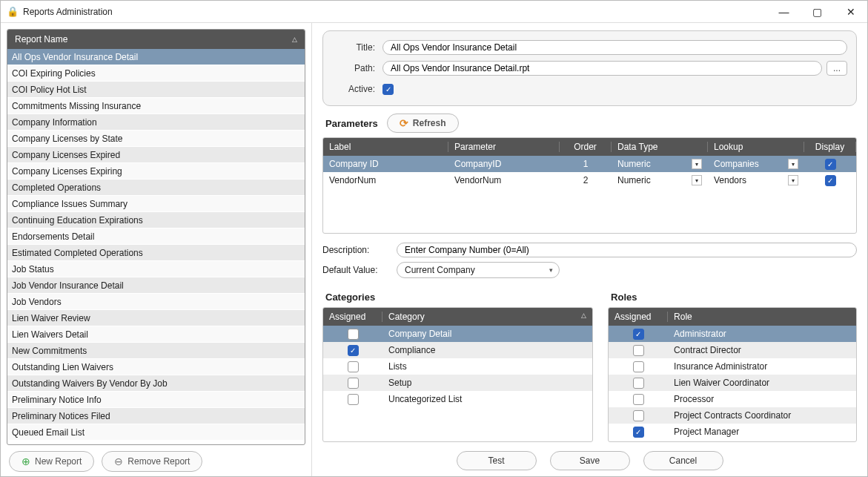 The image size is (868, 477). Describe the element at coordinates (156, 204) in the screenshot. I see `report-row: Compliance Issues Summary` at that location.